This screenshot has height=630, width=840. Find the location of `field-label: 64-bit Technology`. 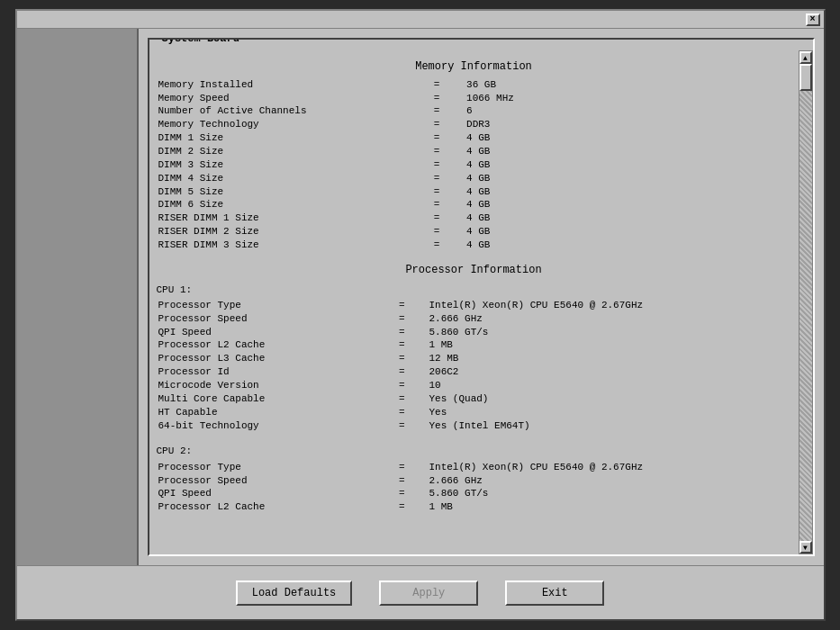

field-label: 64-bit Technology is located at coordinates (277, 427).